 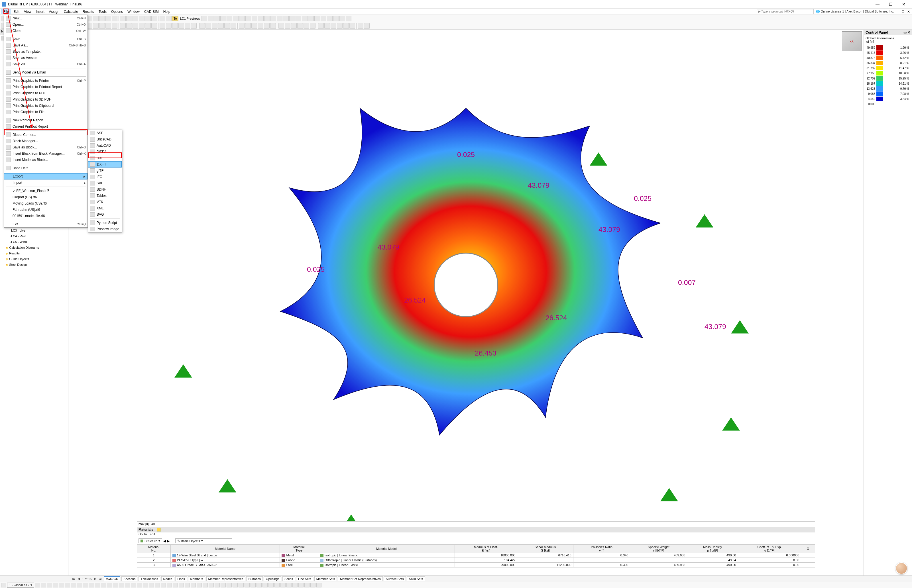 I want to click on col-header: Poisson's Ratioν [-], so click(x=602, y=549).